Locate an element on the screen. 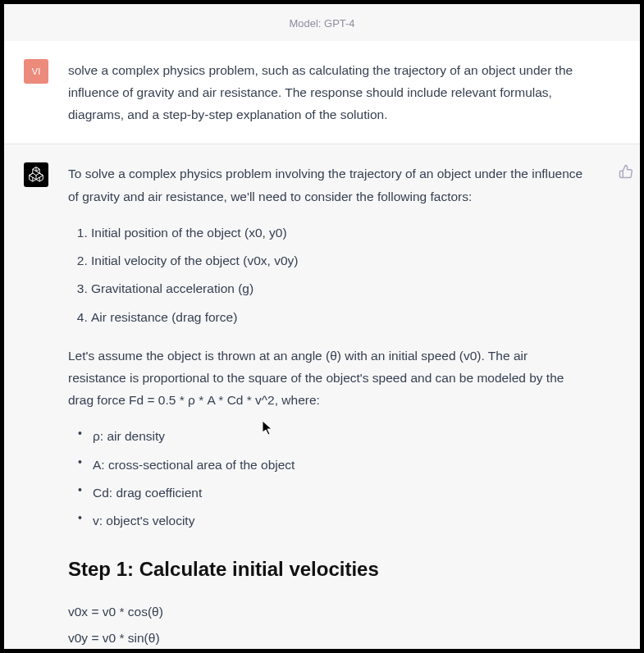  user-avatar: VI is located at coordinates (36, 71).